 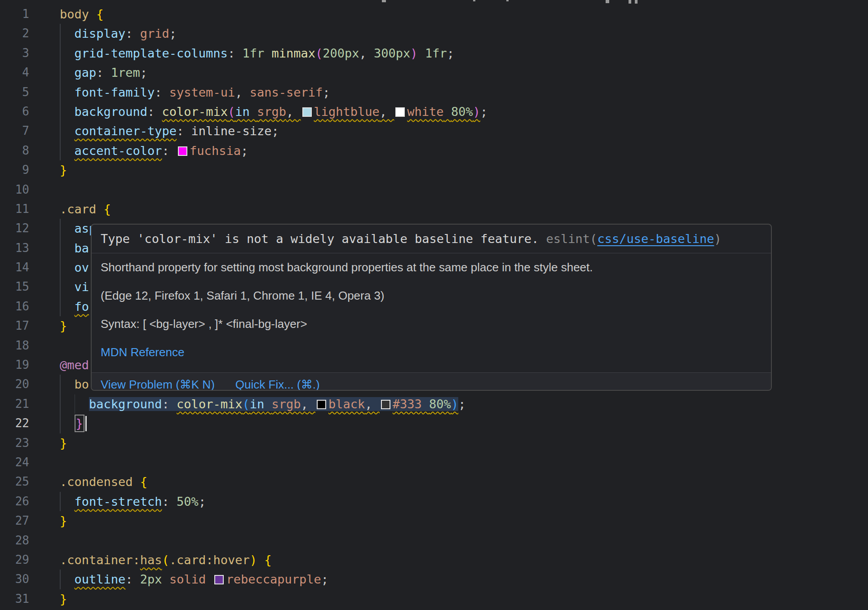 I want to click on code-token: accent-color, so click(x=119, y=151).